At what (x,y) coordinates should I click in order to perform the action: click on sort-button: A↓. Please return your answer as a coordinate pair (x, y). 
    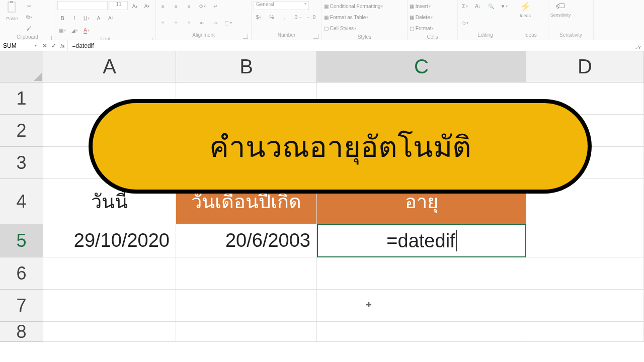
    Looking at the image, I should click on (478, 6).